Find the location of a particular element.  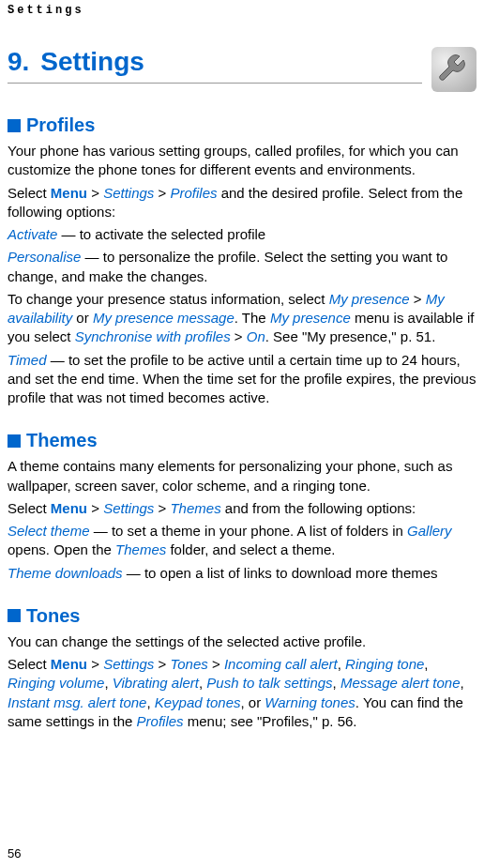

themes-folder-term: Themes is located at coordinates (141, 550).